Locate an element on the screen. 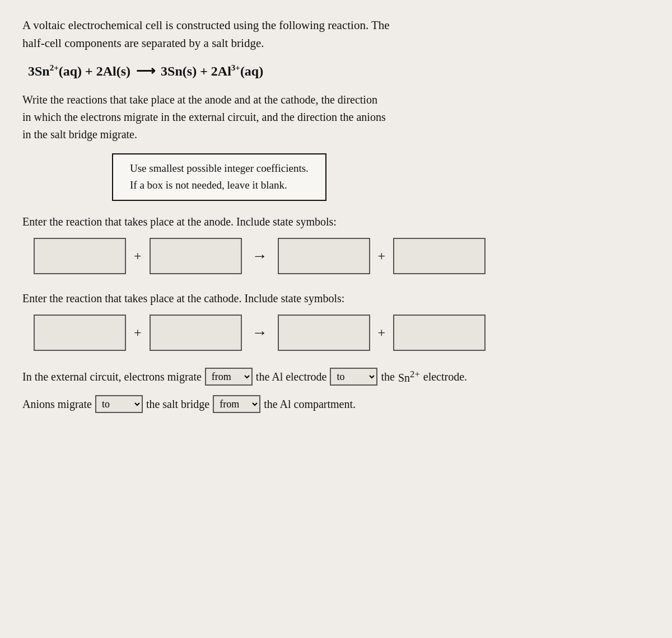 The height and width of the screenshot is (638, 672). cathode-plus-2: + is located at coordinates (382, 332).